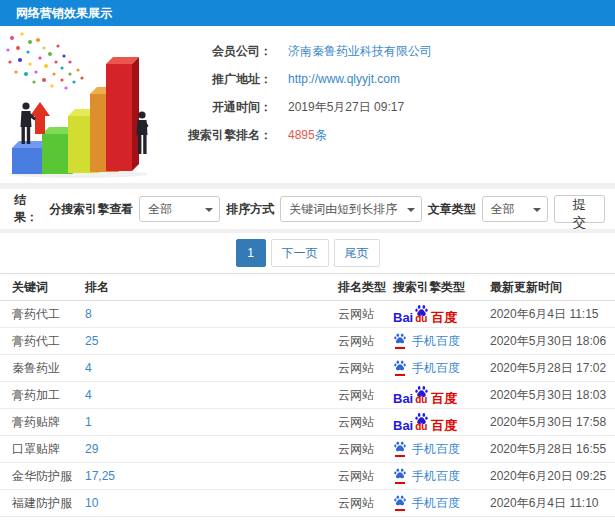 The image size is (615, 520). Describe the element at coordinates (308, 209) in the screenshot. I see `result-filter-bar: 结果： 分搜索引擎查看 全部 排序方式 关键词由短到长排序 文章类型 全部 提交` at that location.